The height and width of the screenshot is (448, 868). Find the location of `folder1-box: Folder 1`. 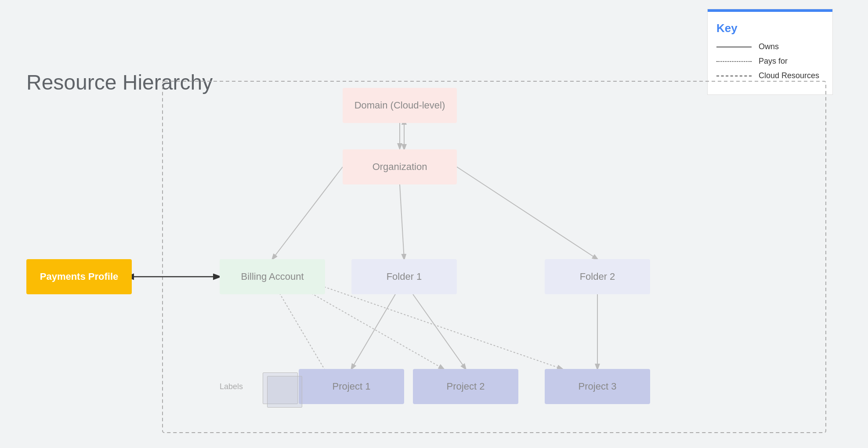

folder1-box: Folder 1 is located at coordinates (404, 277).